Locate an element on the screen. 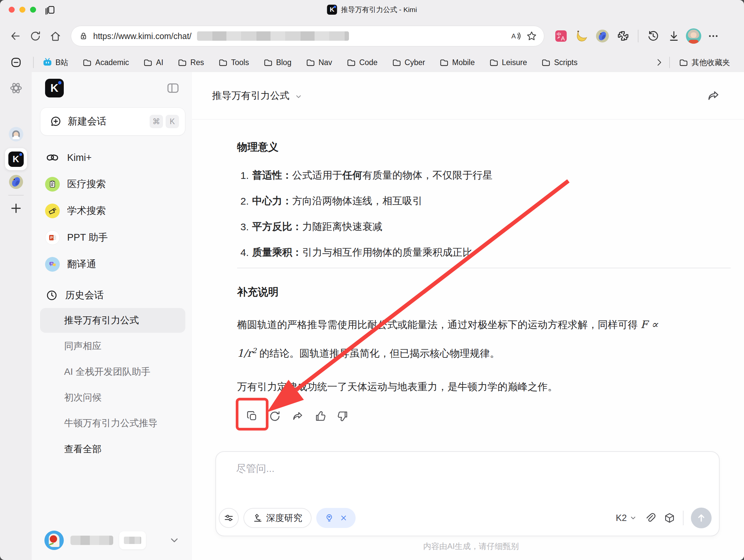 The height and width of the screenshot is (560, 744). sidebar-item-translator: 译 翻译通 is located at coordinates (112, 264).